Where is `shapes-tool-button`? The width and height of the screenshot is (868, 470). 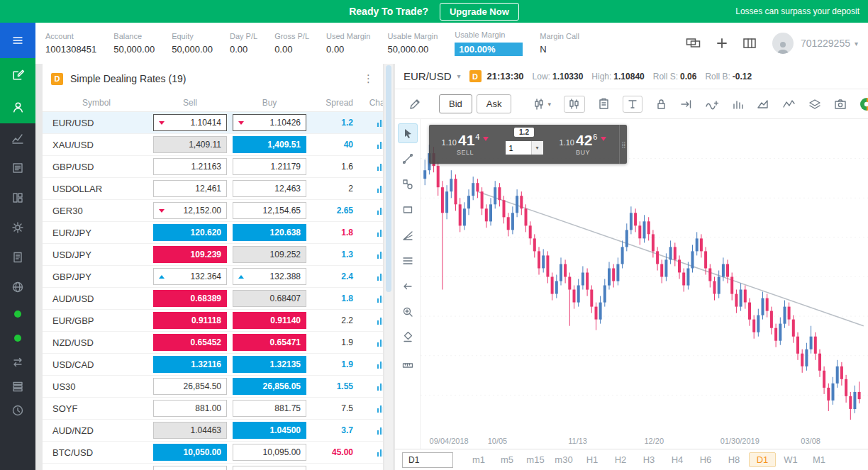
shapes-tool-button is located at coordinates (408, 184).